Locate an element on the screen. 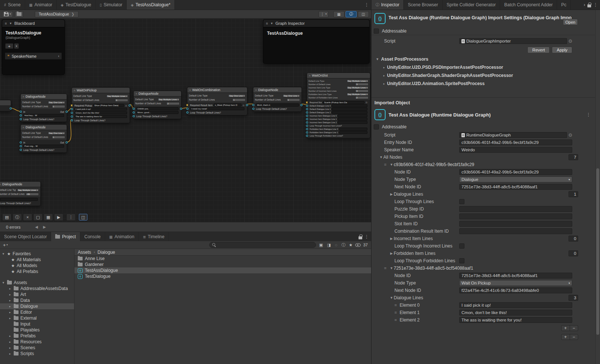  asset-item-testassdialogue: TestAssDialogue is located at coordinates (223, 270).